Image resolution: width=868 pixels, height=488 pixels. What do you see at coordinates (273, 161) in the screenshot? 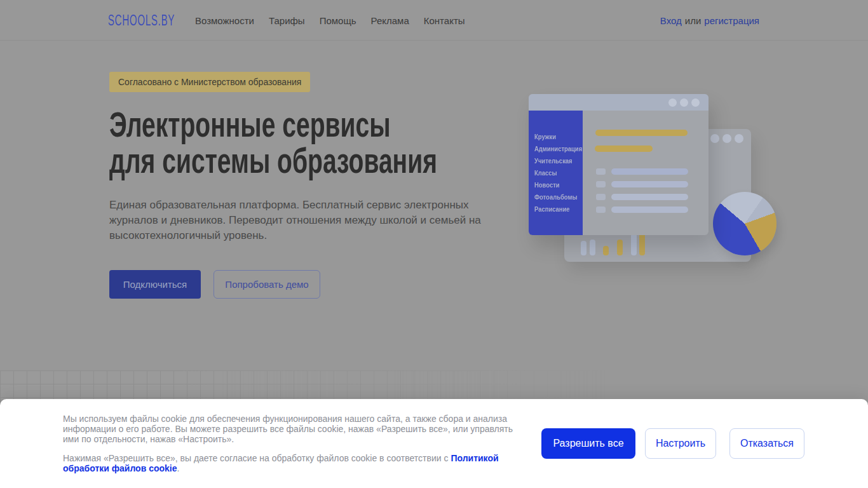
I see `title-line-2: для системы образования` at bounding box center [273, 161].